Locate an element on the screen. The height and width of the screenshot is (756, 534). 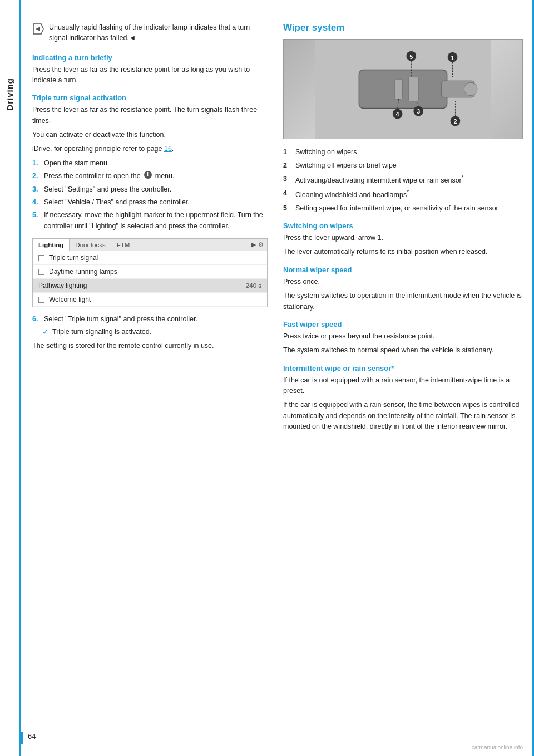
wiper-item-2: 2 Switching off wipers or brief wipe is located at coordinates (403, 166).